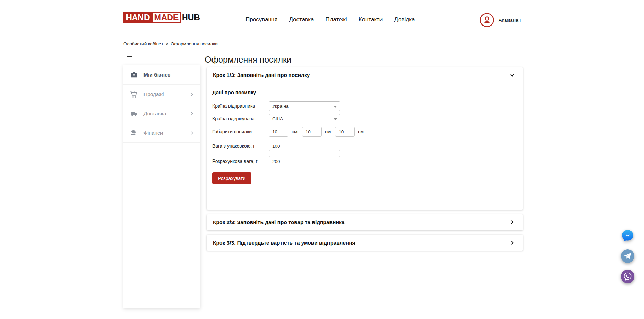  I want to click on social-float-buttons, so click(628, 256).